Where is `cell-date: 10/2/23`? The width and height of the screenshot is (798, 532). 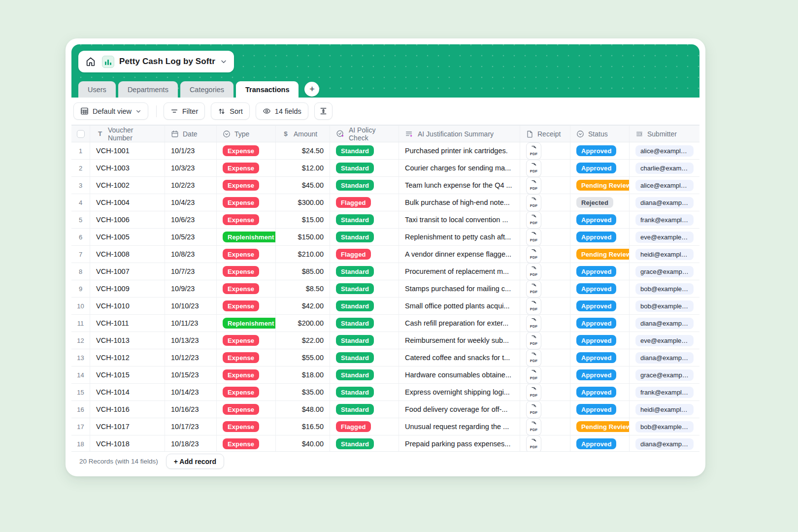
cell-date: 10/2/23 is located at coordinates (191, 185).